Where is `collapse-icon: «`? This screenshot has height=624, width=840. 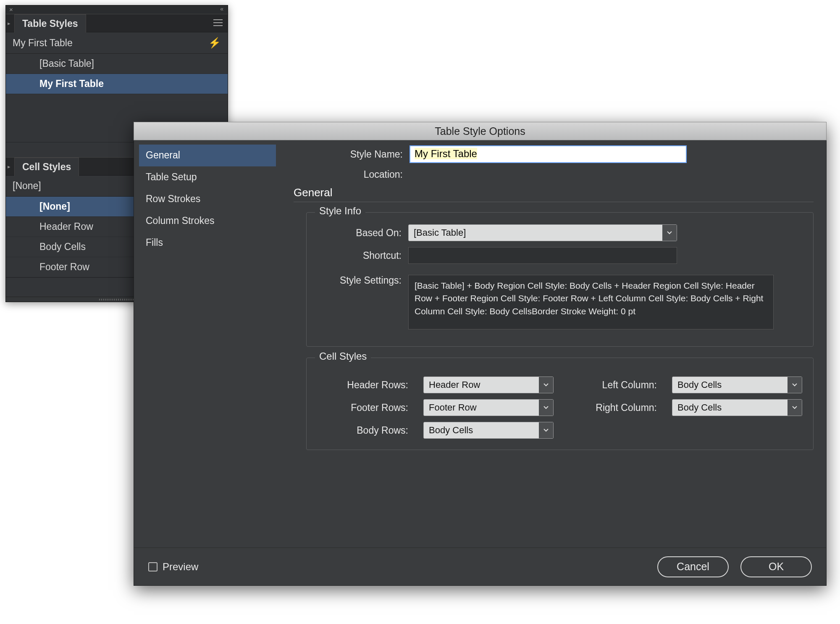 collapse-icon: « is located at coordinates (222, 9).